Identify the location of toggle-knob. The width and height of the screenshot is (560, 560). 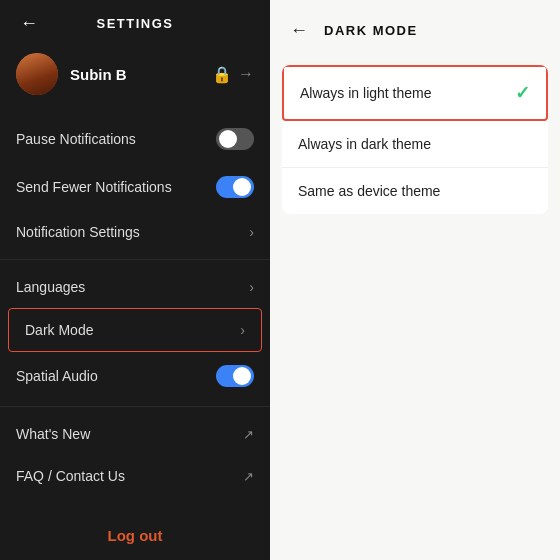
(228, 139).